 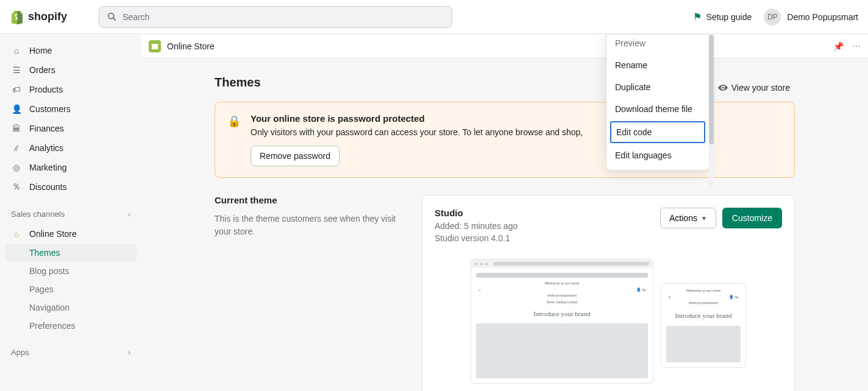 What do you see at coordinates (823, 17) in the screenshot?
I see `profile-name: Demo Popupsmart` at bounding box center [823, 17].